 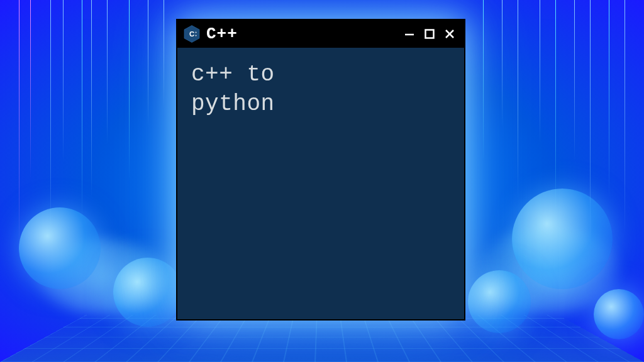 I want to click on cpp-hex-icon: C + +, so click(x=192, y=34).